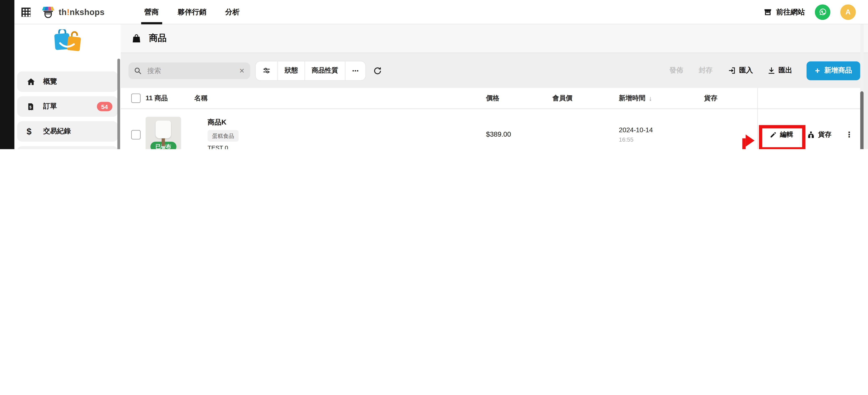 The image size is (868, 395). What do you see at coordinates (189, 71) in the screenshot?
I see `search-box: ✕` at bounding box center [189, 71].